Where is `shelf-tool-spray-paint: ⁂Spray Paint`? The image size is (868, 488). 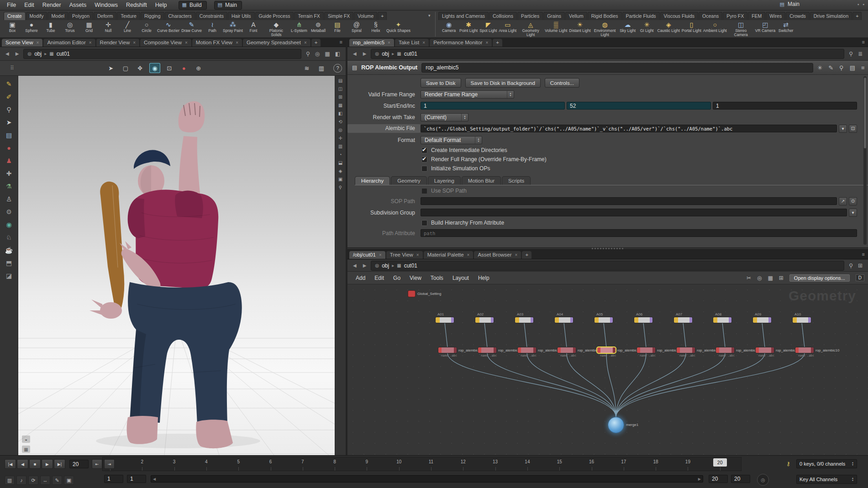 shelf-tool-spray-paint: ⁂Spray Paint is located at coordinates (233, 27).